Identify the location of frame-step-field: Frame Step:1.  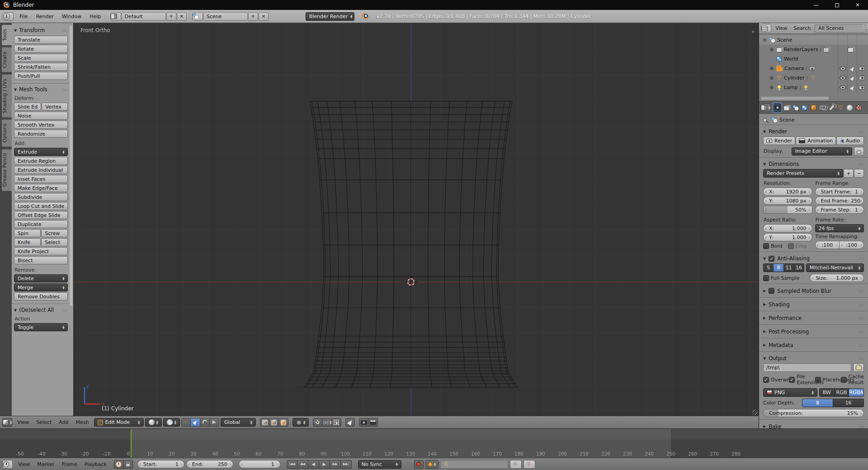
(840, 210).